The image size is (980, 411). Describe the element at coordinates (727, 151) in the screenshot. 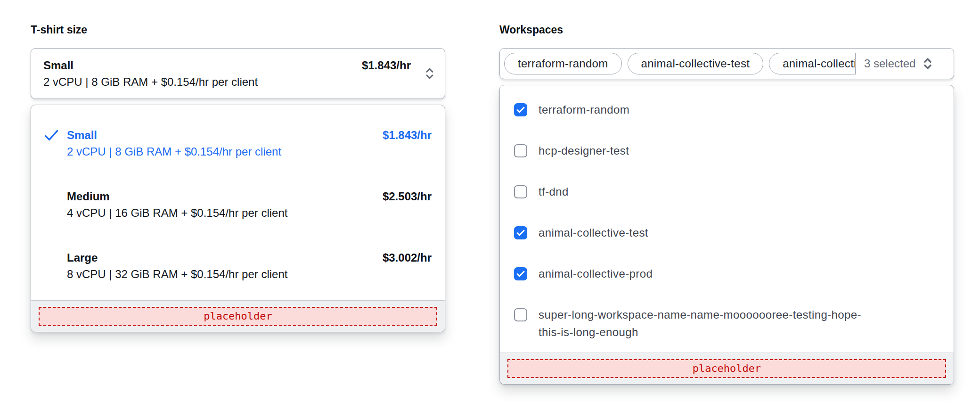

I see `workspace-option: hcp-designer-test` at that location.